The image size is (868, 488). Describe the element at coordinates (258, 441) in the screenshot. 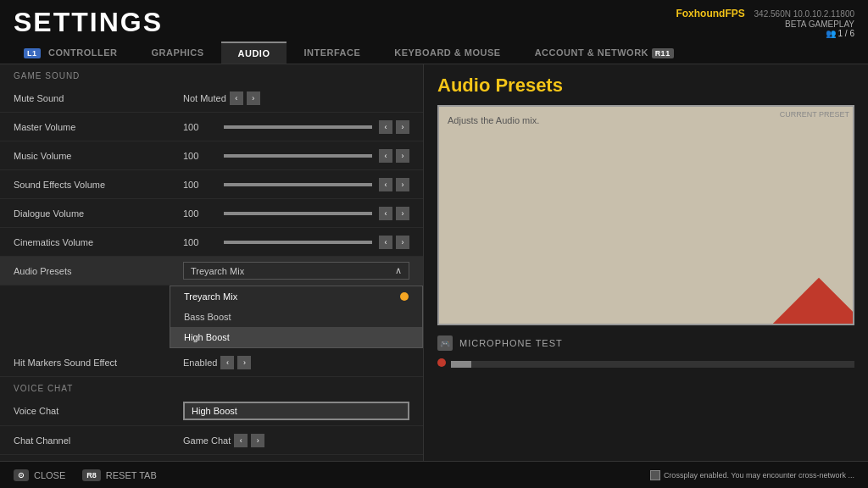

I see `chat-channel-next: ›` at that location.